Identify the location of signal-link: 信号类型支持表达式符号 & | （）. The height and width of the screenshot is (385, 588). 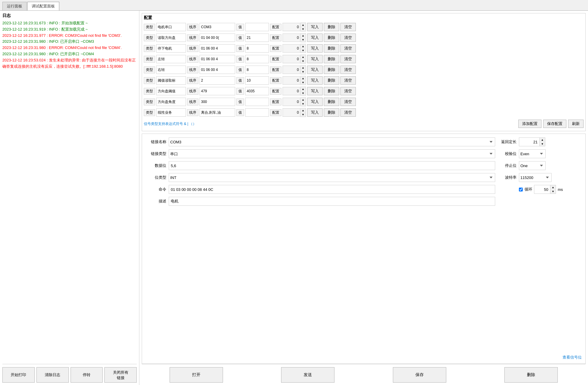
(330, 124).